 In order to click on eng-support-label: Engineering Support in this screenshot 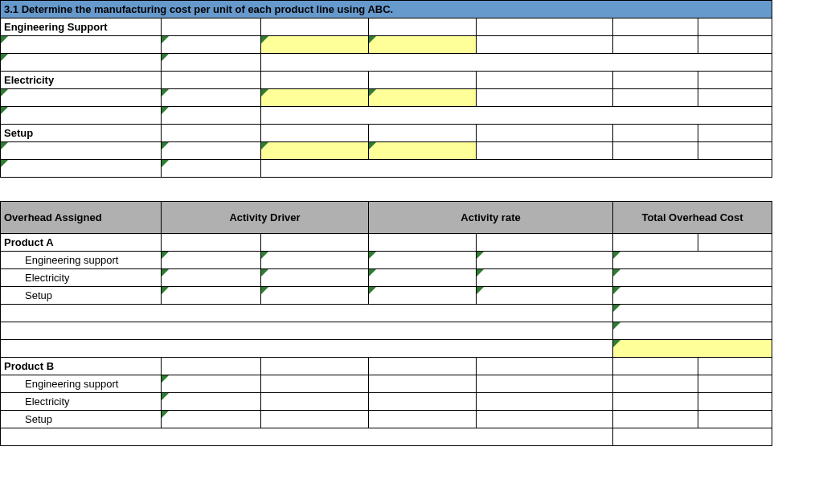, I will do `click(81, 27)`.